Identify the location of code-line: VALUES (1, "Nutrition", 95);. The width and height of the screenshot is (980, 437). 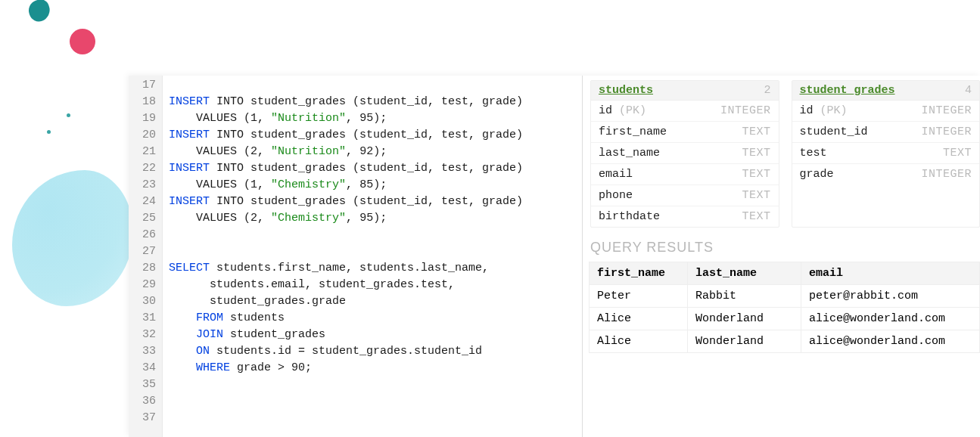
(346, 119).